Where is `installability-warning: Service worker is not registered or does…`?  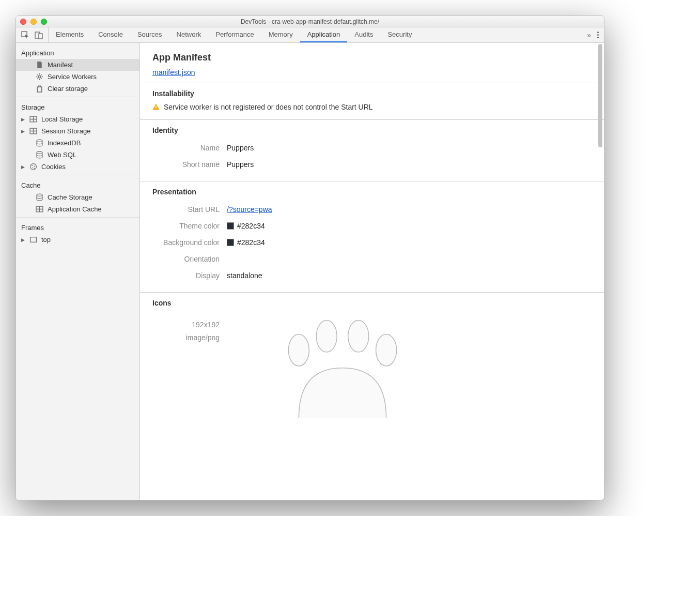 installability-warning: Service worker is not registered or does… is located at coordinates (372, 107).